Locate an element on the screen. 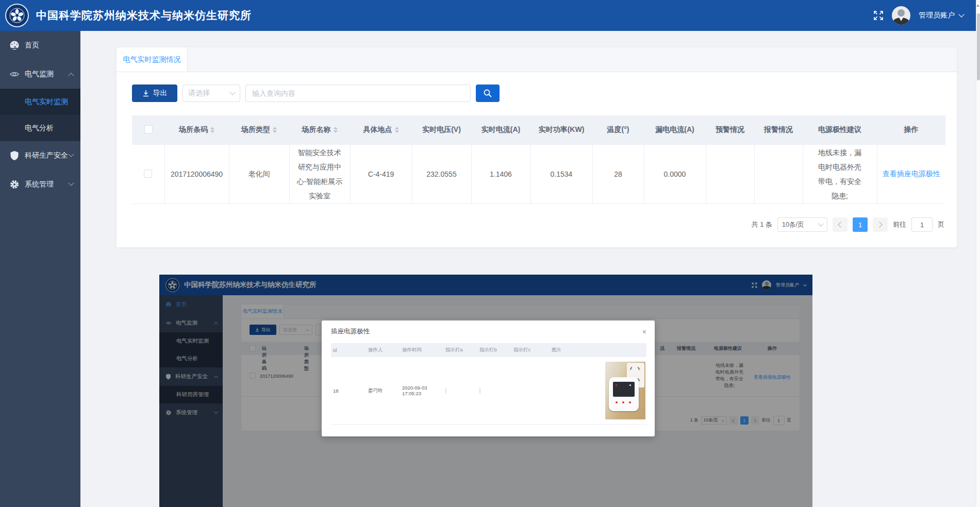  cell-temperature: 28 is located at coordinates (618, 174).